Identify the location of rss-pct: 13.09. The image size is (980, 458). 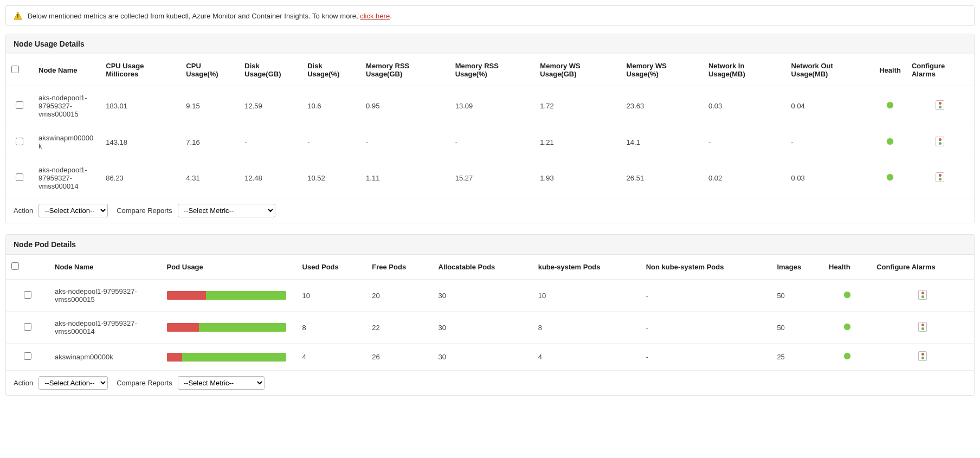
(492, 106).